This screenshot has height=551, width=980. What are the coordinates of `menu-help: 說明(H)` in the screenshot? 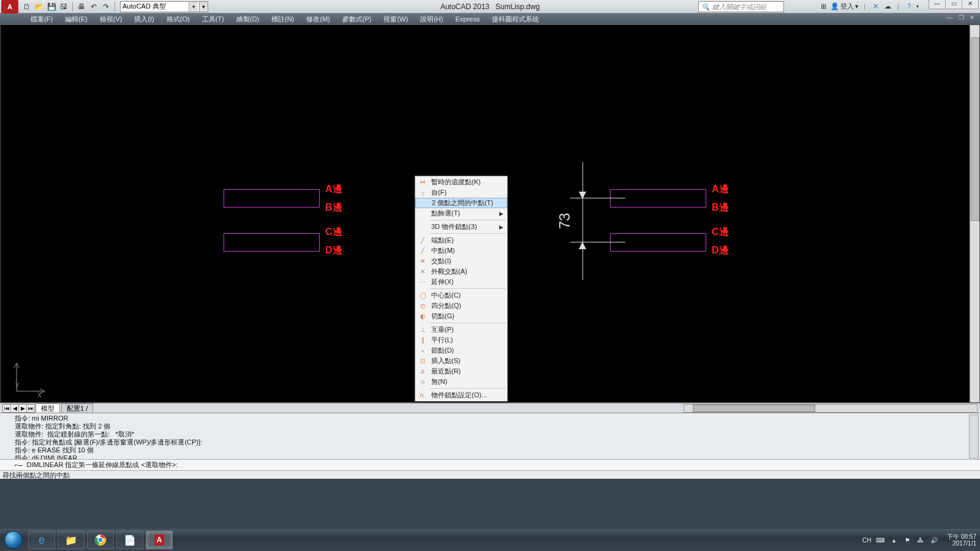 It's located at (431, 19).